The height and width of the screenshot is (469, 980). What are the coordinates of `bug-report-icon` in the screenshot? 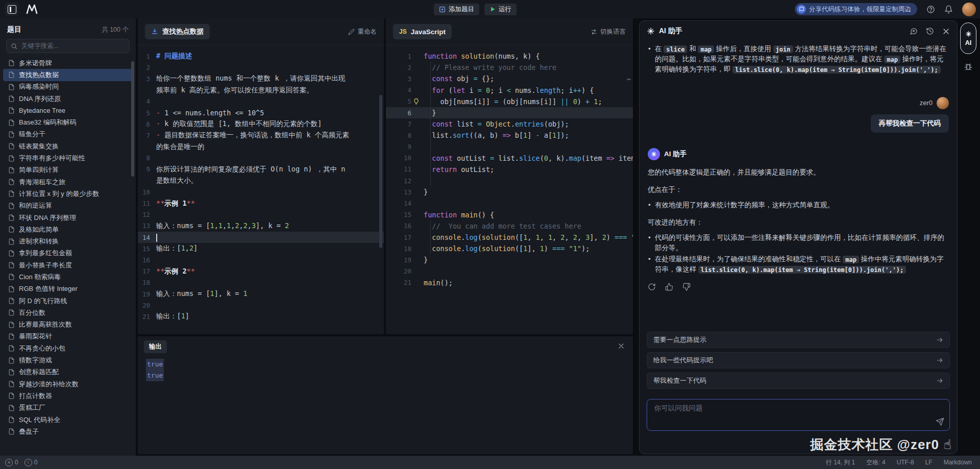 It's located at (968, 67).